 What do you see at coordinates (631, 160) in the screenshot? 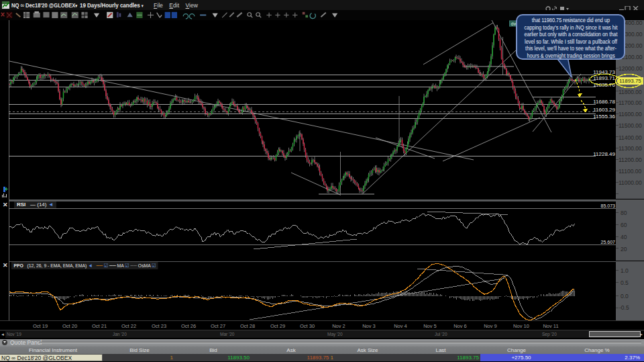
I see `svg-text: 11200.00` at bounding box center [631, 160].